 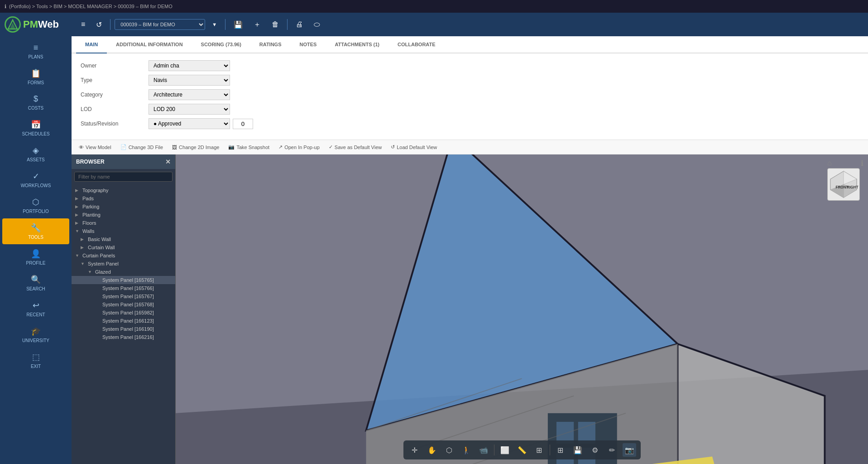 I want to click on dropdown-arrow-button: ▼, so click(x=215, y=24).